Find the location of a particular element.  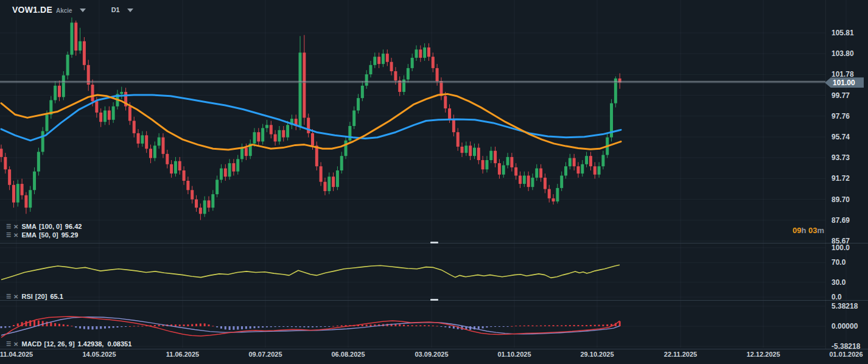

price-tick-label: 97.76 is located at coordinates (841, 116).